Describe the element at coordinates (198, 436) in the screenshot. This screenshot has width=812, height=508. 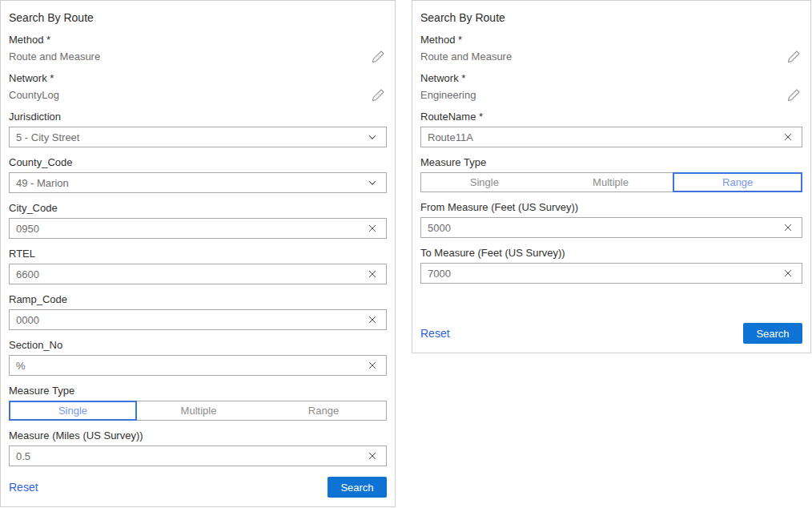
I see `measure-label: Measure (Miles (US Survey))` at that location.